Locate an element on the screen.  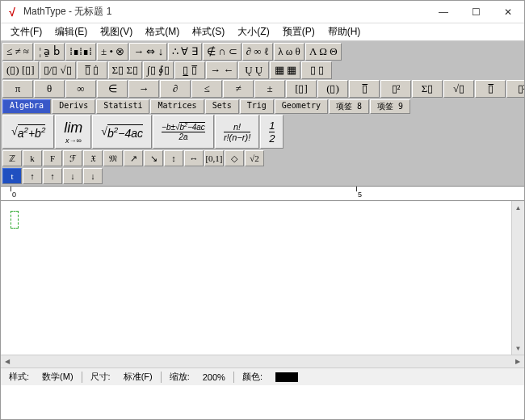
tab-matrices: Matrices is located at coordinates (177, 107).